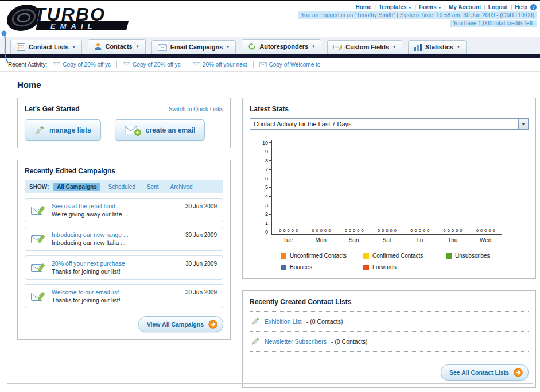 This screenshot has width=540, height=392. What do you see at coordinates (6, 47) in the screenshot?
I see `logo-antenna-decoration` at bounding box center [6, 47].